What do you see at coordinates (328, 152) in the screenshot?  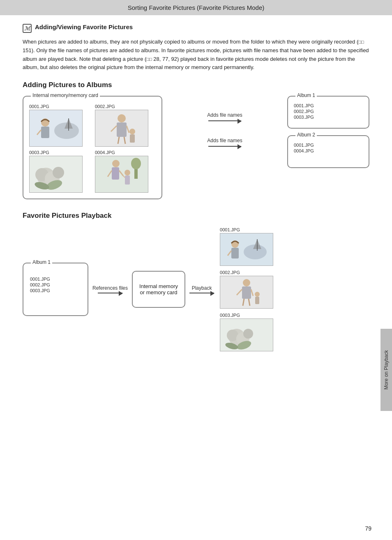 I see `album2-box: Album 2 0001.JPG 0004.JPG` at bounding box center [328, 152].